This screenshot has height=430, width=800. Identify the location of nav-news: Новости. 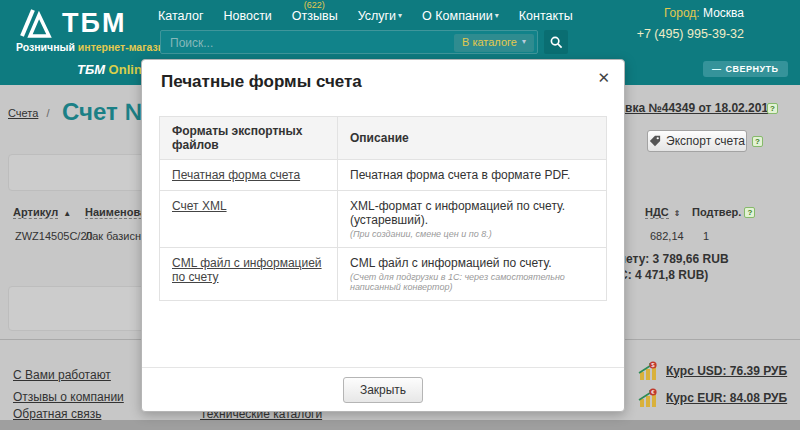
(247, 16).